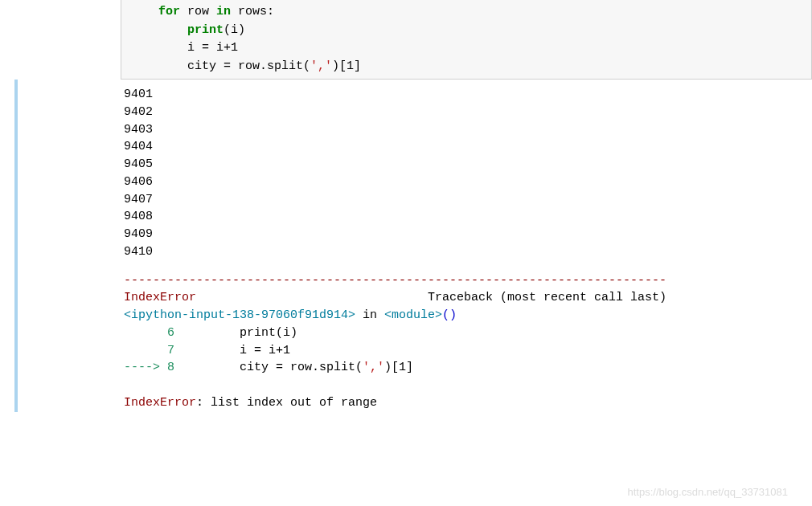  Describe the element at coordinates (466, 13) in the screenshot. I see `code-line-1: for row in rows:` at that location.